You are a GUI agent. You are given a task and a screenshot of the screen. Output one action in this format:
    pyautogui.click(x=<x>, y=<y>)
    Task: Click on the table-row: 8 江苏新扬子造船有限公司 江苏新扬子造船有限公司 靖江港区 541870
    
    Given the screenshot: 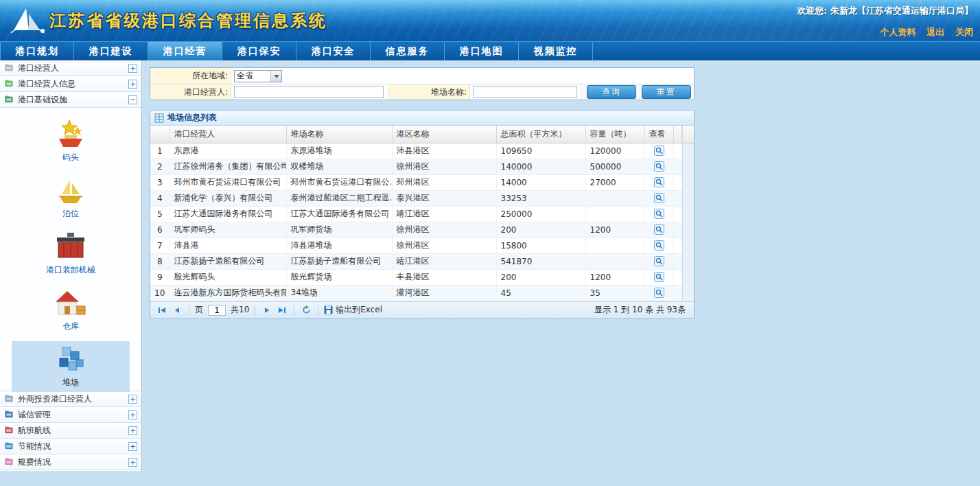 What is the action you would take?
    pyautogui.click(x=416, y=261)
    